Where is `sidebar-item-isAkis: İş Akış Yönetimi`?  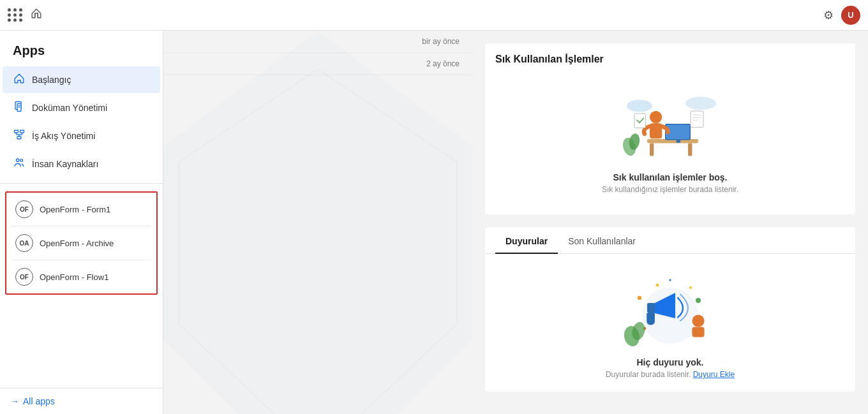
sidebar-item-isAkis: İş Akış Yönetimi is located at coordinates (82, 136).